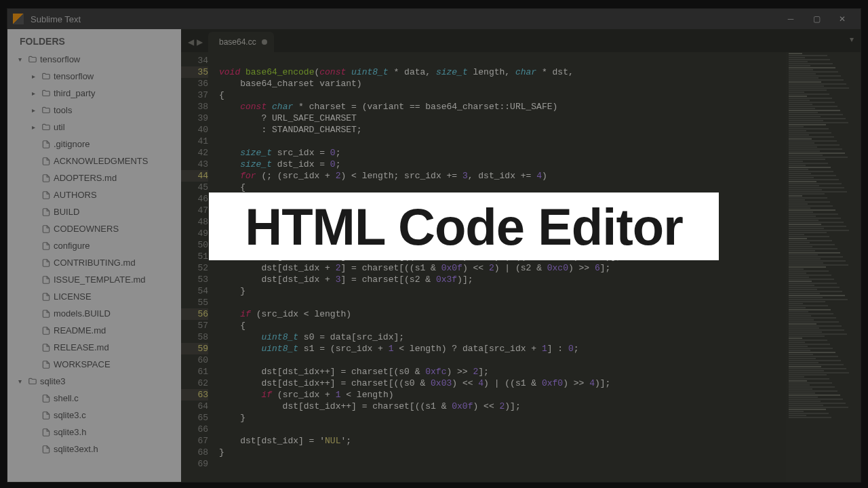 The width and height of the screenshot is (868, 488). Describe the element at coordinates (94, 365) in the screenshot. I see `tree-file: WORKSPACE` at that location.